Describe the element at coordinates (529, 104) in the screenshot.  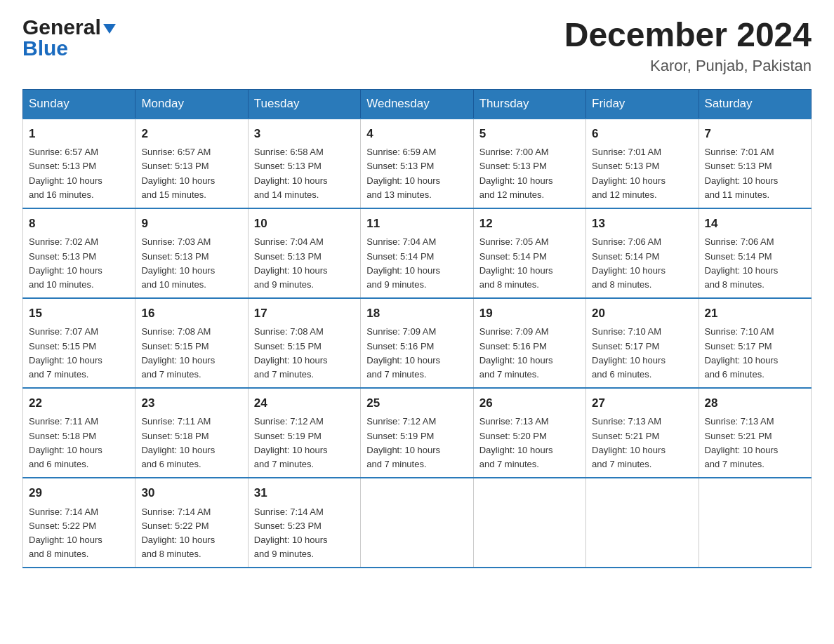
I see `column-header-thursday: Thursday` at that location.